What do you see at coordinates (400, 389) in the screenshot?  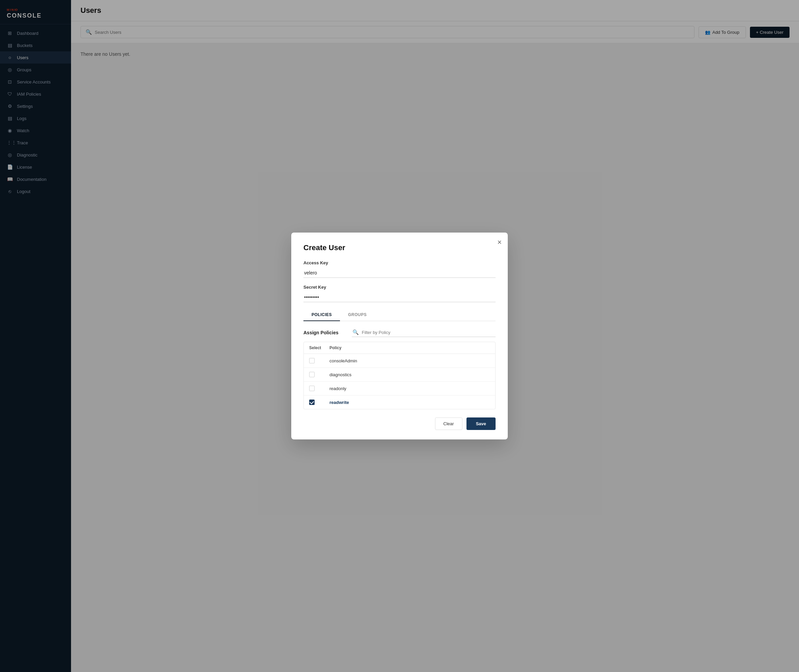 I see `table-row: readonly` at bounding box center [400, 389].